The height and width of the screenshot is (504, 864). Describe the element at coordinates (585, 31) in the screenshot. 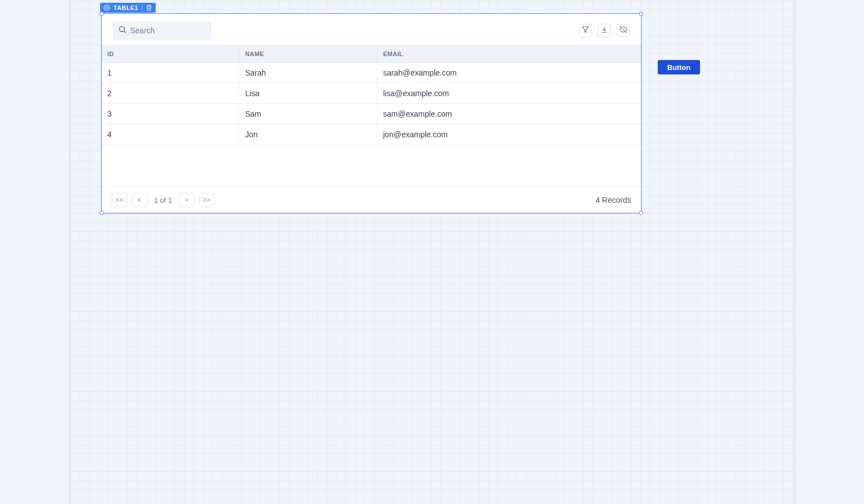

I see `filter-icon` at that location.